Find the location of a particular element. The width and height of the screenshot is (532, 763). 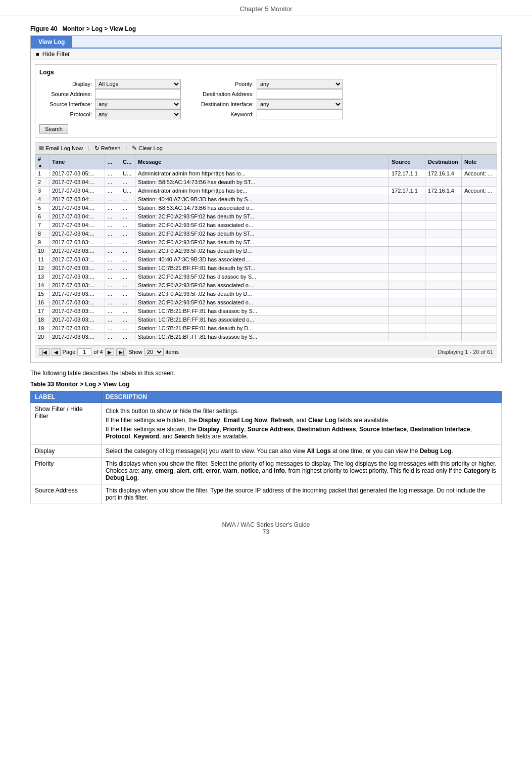

source-address-label: Source Address: is located at coordinates (67, 94).